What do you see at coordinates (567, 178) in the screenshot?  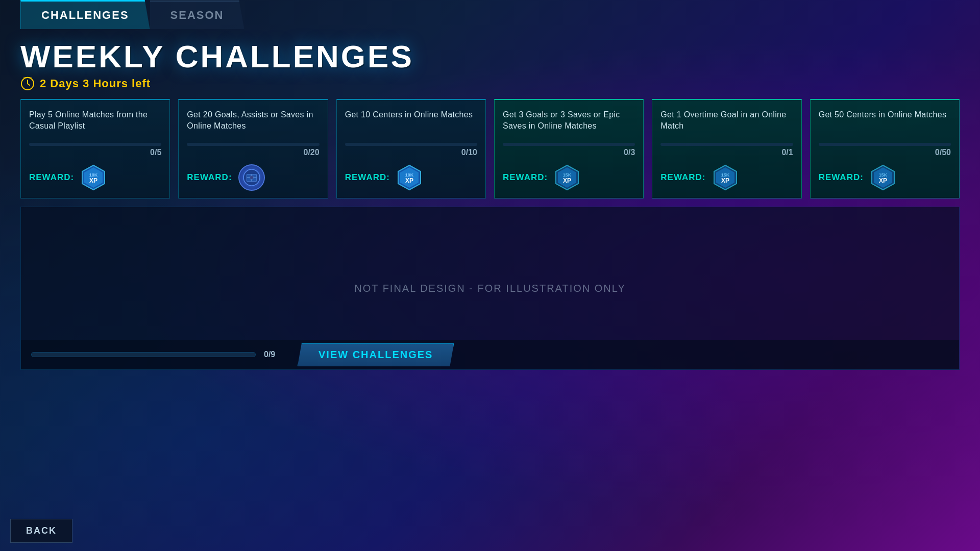 I see `xp-hex-icon-4: 15K XP` at bounding box center [567, 178].